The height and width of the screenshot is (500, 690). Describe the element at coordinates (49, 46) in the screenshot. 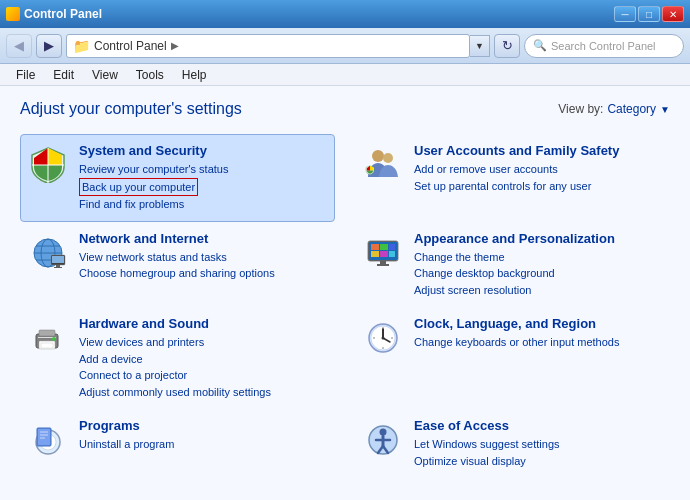

I see `forward-button: ▶` at that location.